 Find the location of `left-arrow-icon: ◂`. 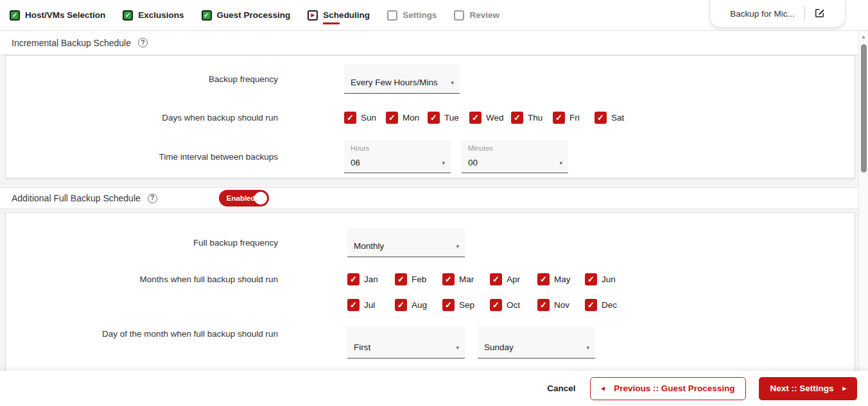

left-arrow-icon: ◂ is located at coordinates (603, 389).